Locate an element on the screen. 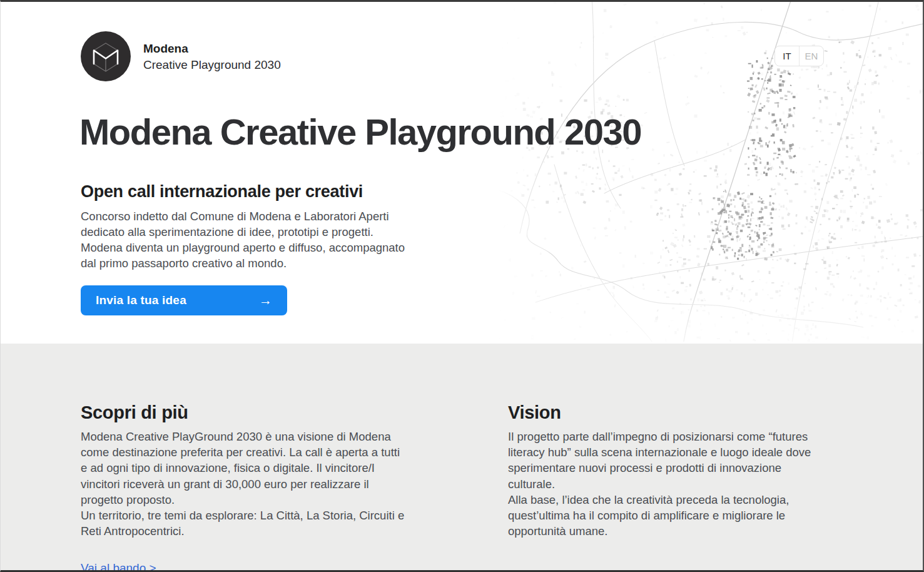  hero-subtitle: Open call internazionale per creativi is located at coordinates (256, 192).